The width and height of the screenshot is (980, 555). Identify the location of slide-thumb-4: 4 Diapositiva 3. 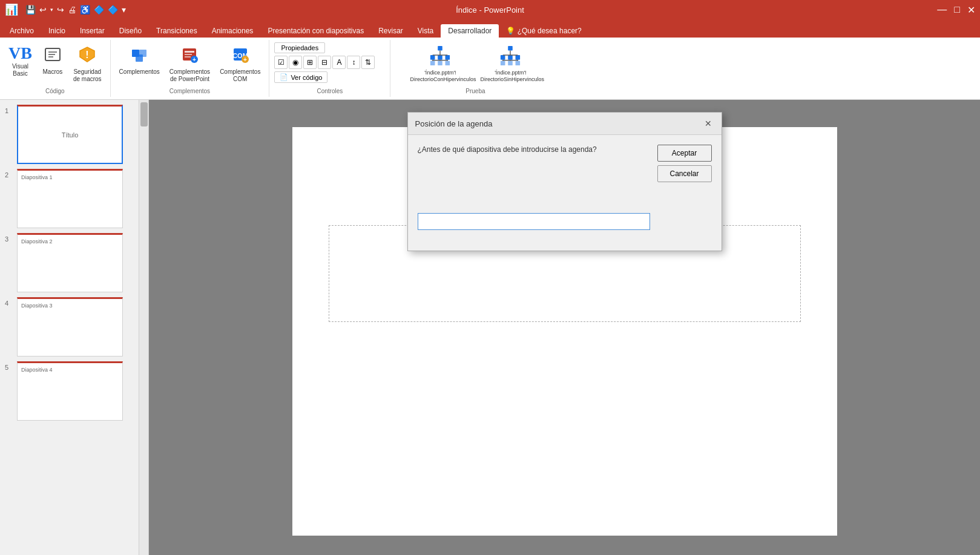
(69, 327).